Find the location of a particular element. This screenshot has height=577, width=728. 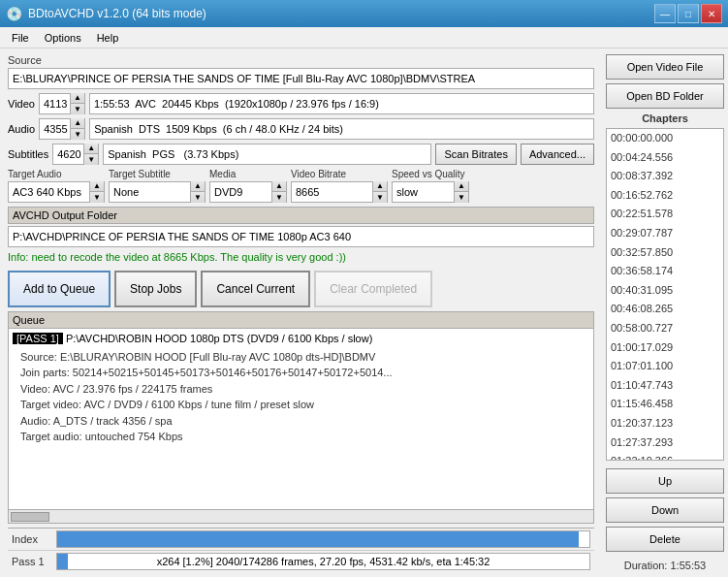

subtitles-spin-down: ▼ is located at coordinates (91, 159).